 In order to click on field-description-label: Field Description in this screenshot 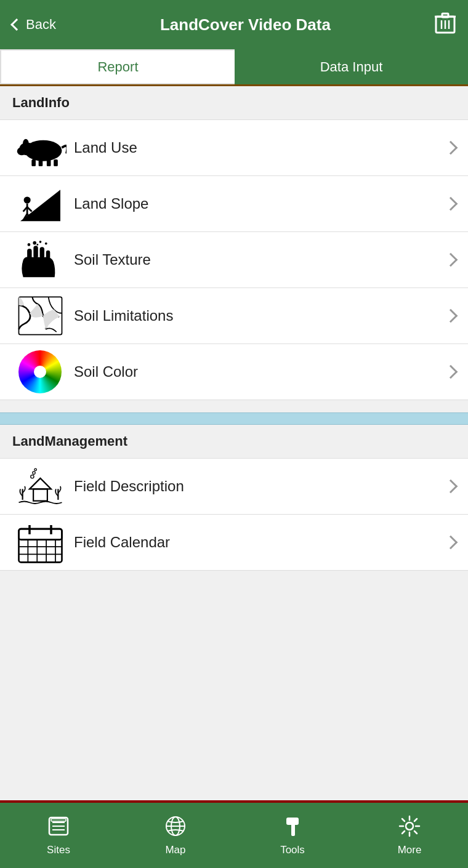, I will do `click(257, 486)`.